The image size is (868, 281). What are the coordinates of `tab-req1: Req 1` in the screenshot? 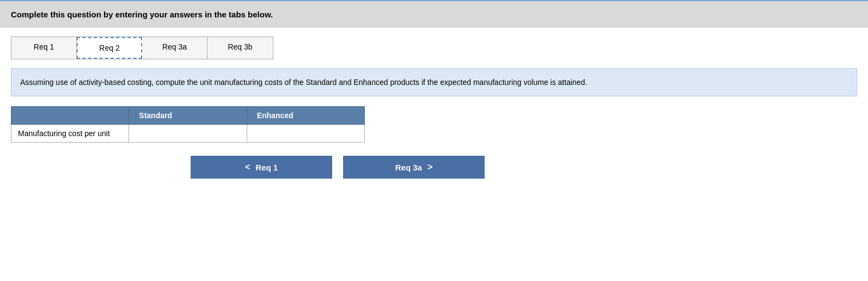 It's located at (44, 48).